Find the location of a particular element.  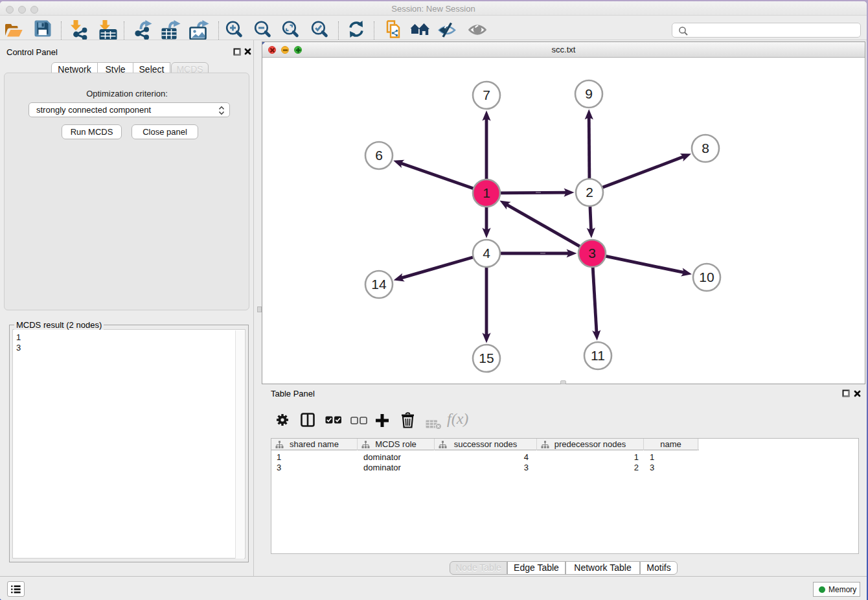

svg-text: 8 is located at coordinates (705, 148).